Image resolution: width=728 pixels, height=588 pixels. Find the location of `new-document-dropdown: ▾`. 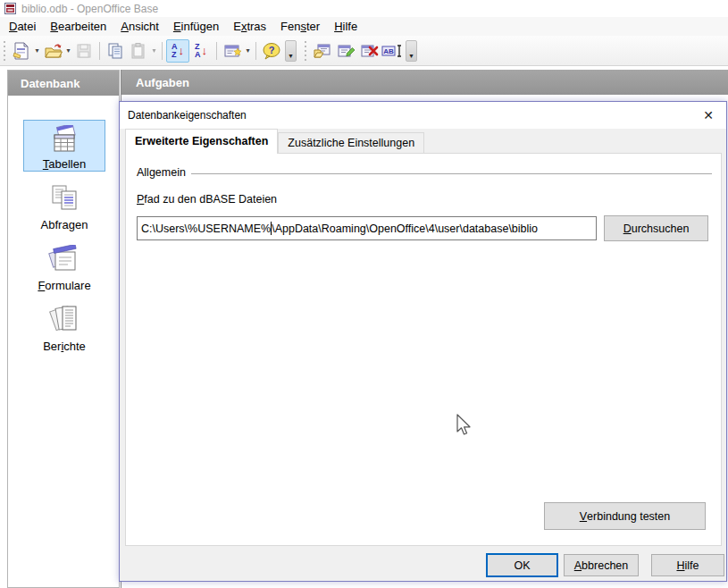

new-document-dropdown: ▾ is located at coordinates (38, 50).